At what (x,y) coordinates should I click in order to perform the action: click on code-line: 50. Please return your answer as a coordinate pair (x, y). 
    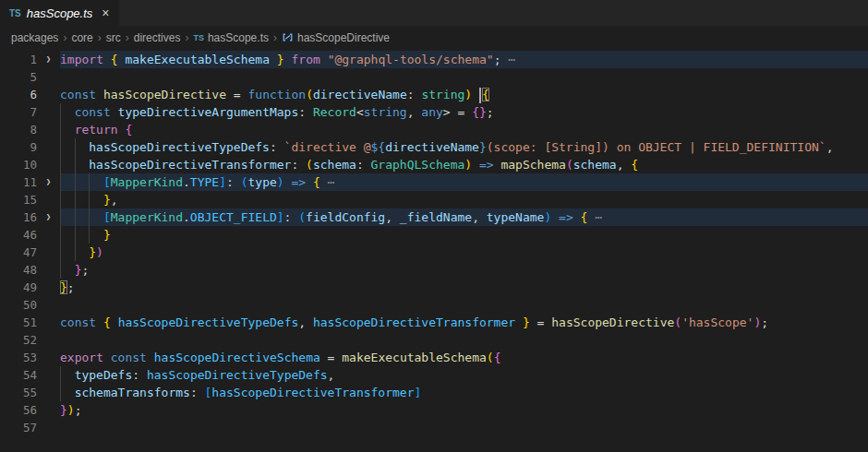
    Looking at the image, I should click on (434, 304).